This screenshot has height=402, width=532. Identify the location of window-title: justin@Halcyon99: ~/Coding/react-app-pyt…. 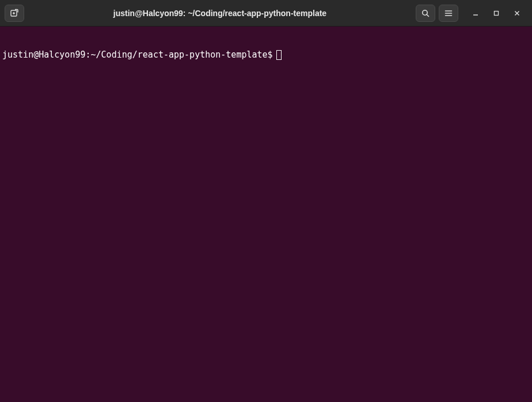
(220, 13).